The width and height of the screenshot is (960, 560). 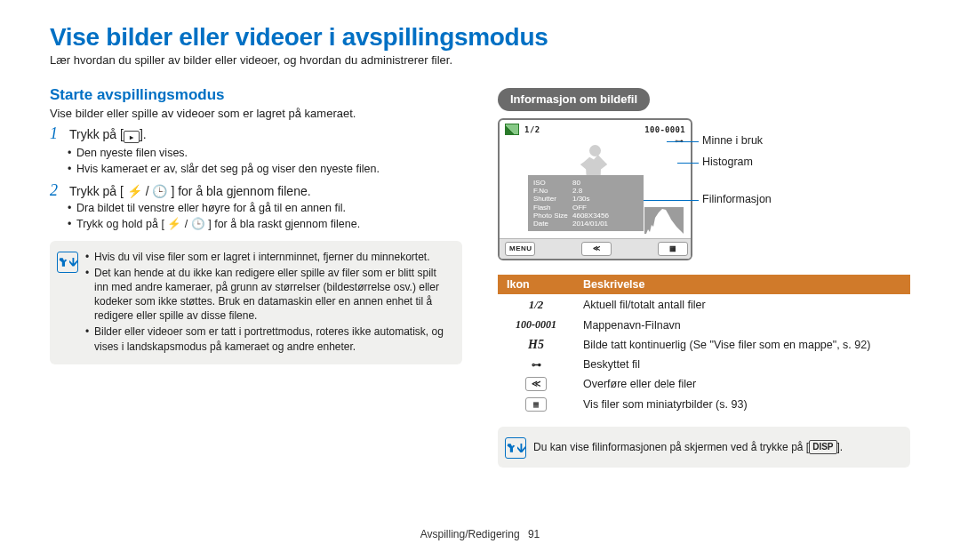 What do you see at coordinates (704, 384) in the screenshot?
I see `table-row: ≪ Overføre eller dele filer` at bounding box center [704, 384].